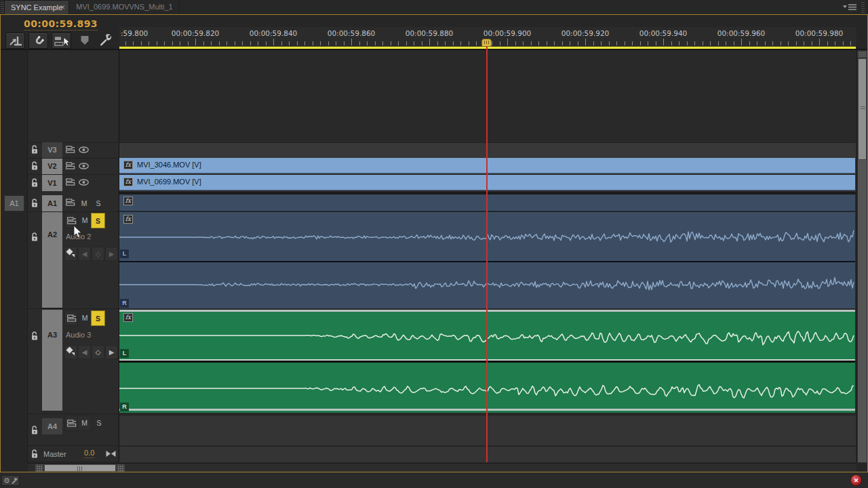 Image resolution: width=868 pixels, height=488 pixels. Describe the element at coordinates (14, 203) in the screenshot. I see `source-patch-a1: A1` at that location.